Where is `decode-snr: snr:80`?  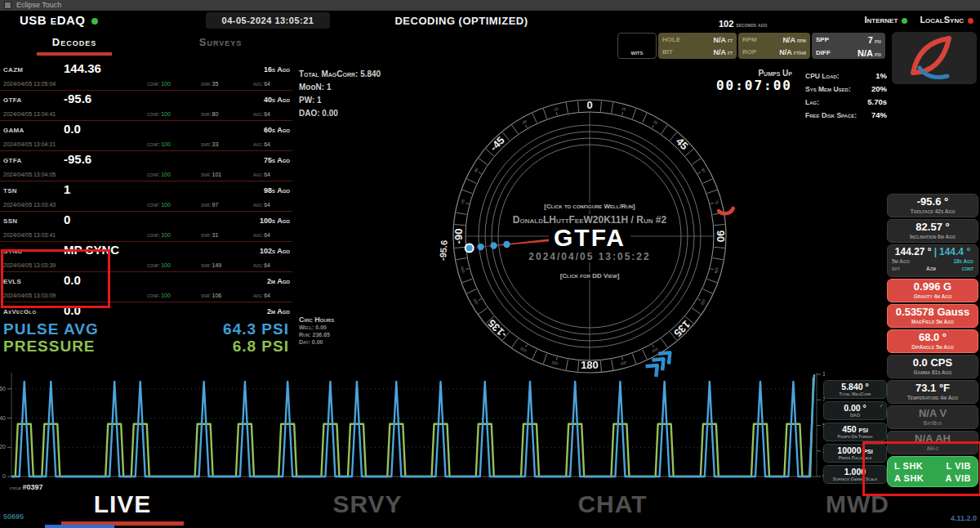
decode-snr: snr:80 is located at coordinates (209, 114).